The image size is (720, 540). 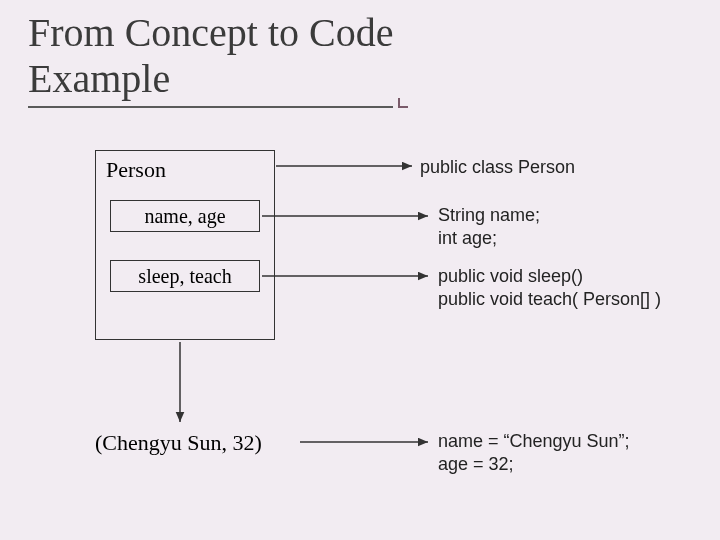 I want to click on code-methods: public void sleep() public void teach( P…, so click(x=550, y=288).